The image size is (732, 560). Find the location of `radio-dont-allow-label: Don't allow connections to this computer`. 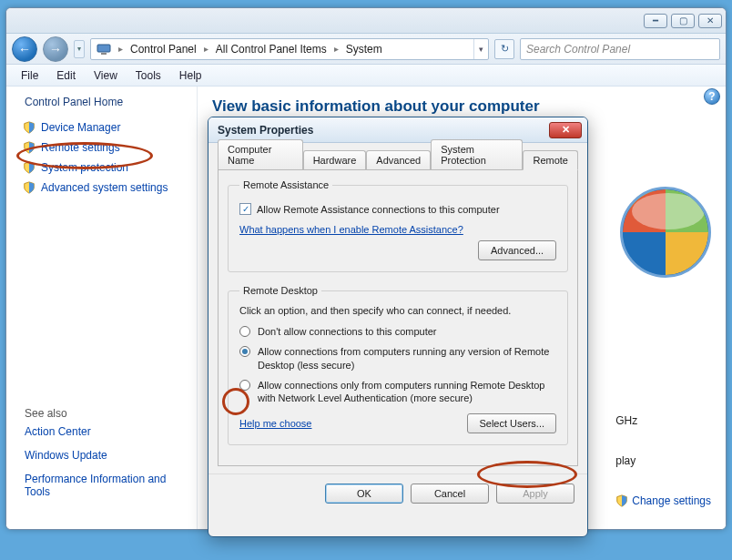

radio-dont-allow-label: Don't allow connections to this computer is located at coordinates (348, 331).